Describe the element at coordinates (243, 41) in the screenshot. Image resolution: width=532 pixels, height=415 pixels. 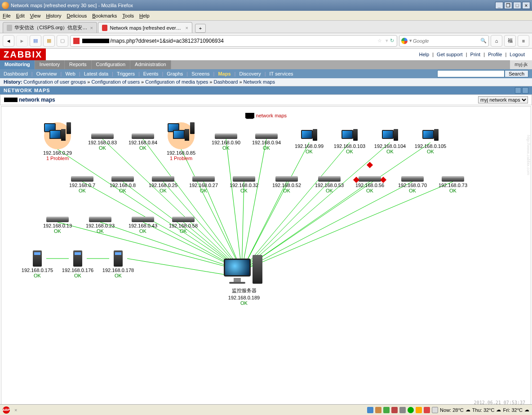
I see `url-input` at that location.